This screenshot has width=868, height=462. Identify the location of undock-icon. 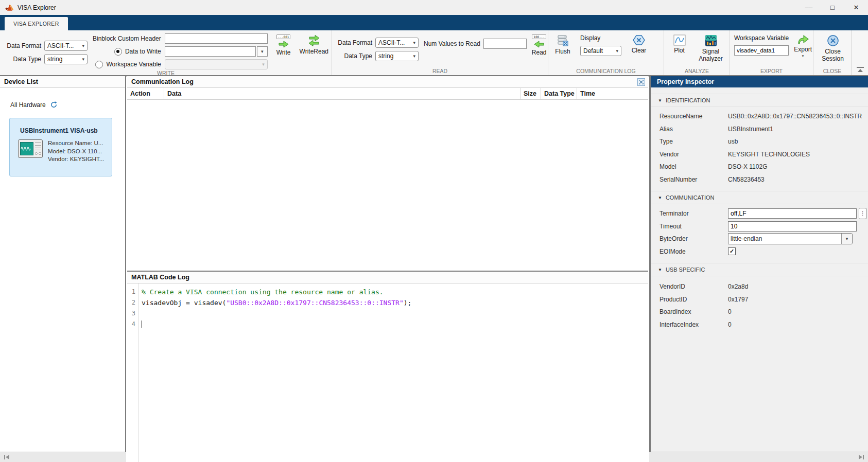
(641, 82).